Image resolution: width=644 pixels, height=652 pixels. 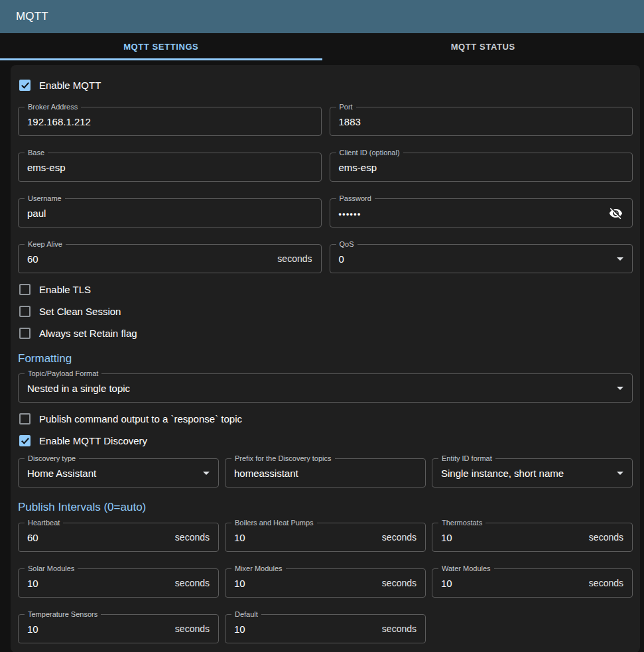 I want to click on entity-id-format-select: Entity ID format Single instance, short …, so click(x=532, y=473).